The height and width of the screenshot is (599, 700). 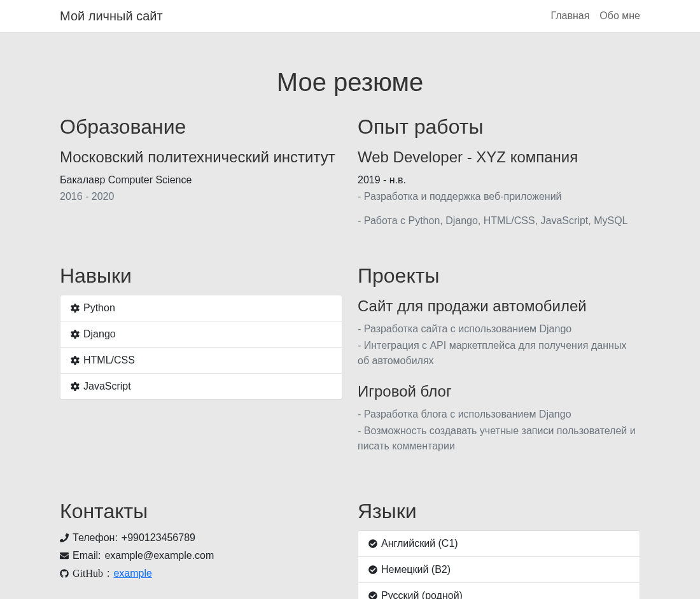 I want to click on project-bullet: - Разработка блога с использованием Djan…, so click(x=499, y=414).